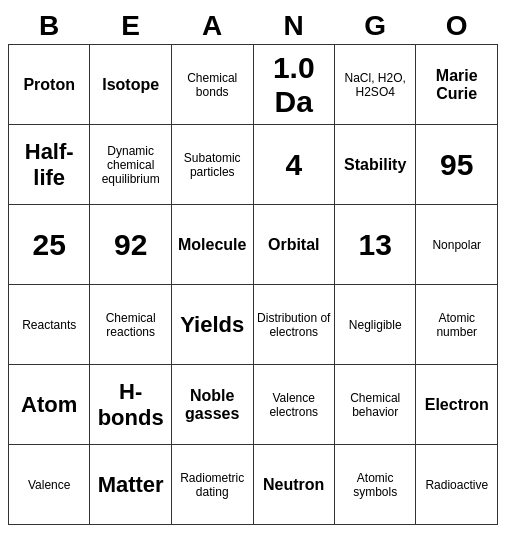 This screenshot has width=506, height=544. I want to click on bingo-cell-r2-c2: Molecule, so click(212, 245).